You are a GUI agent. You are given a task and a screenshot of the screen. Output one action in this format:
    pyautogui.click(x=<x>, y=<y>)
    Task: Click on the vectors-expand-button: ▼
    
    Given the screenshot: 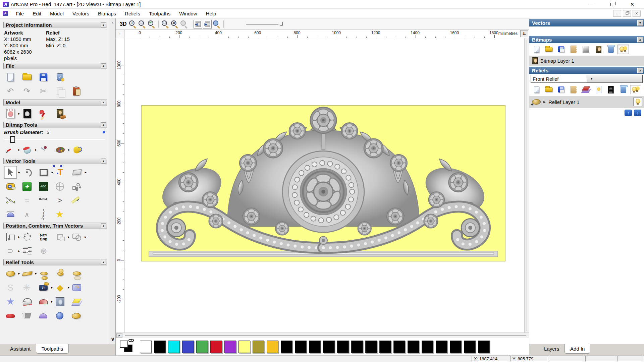 What is the action you would take?
    pyautogui.click(x=640, y=23)
    